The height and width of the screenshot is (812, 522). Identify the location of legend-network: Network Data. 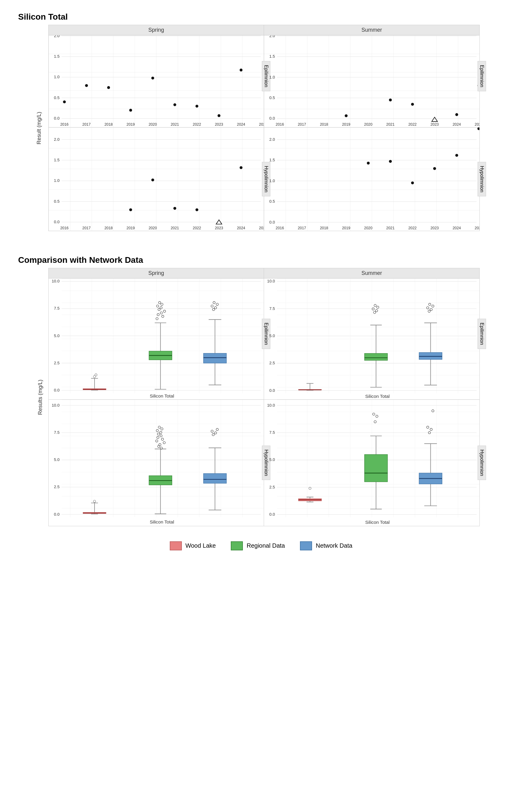
(326, 546).